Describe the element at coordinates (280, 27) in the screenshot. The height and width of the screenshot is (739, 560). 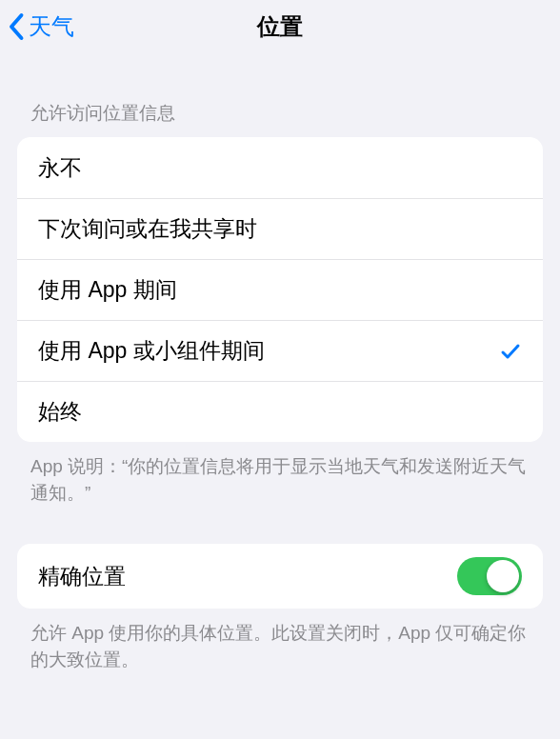
I see `page-title: 位置` at that location.